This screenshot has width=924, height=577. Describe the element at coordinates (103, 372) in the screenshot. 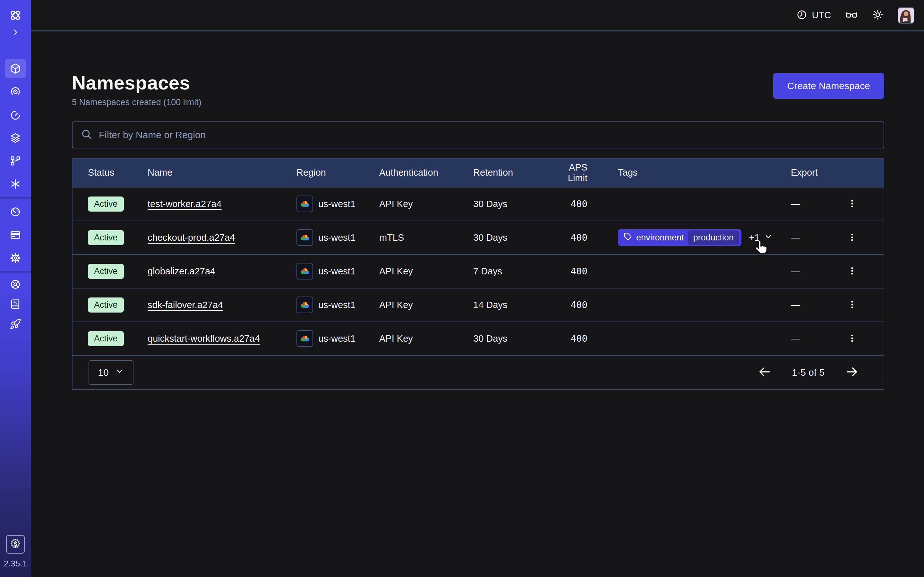

I see `page-size-value: 10` at that location.